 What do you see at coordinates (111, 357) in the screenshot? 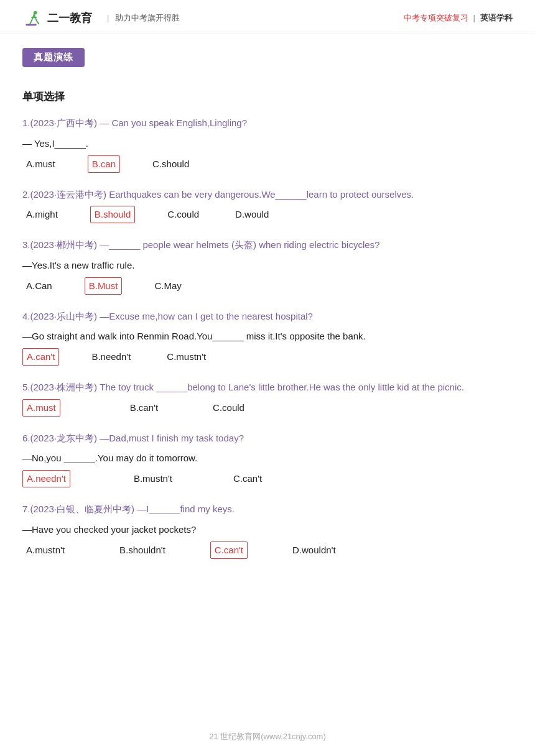
I see `q4-opt-b: B.needn't` at bounding box center [111, 357].